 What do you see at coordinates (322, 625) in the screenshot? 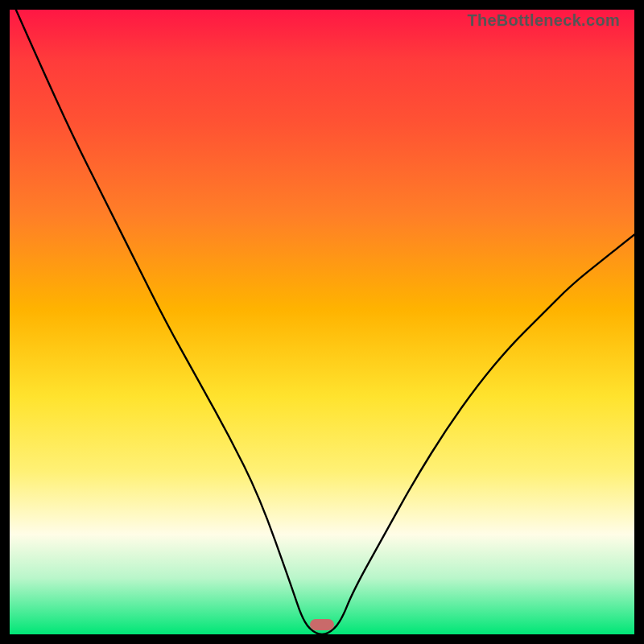
I see `optimum-marker` at bounding box center [322, 625].